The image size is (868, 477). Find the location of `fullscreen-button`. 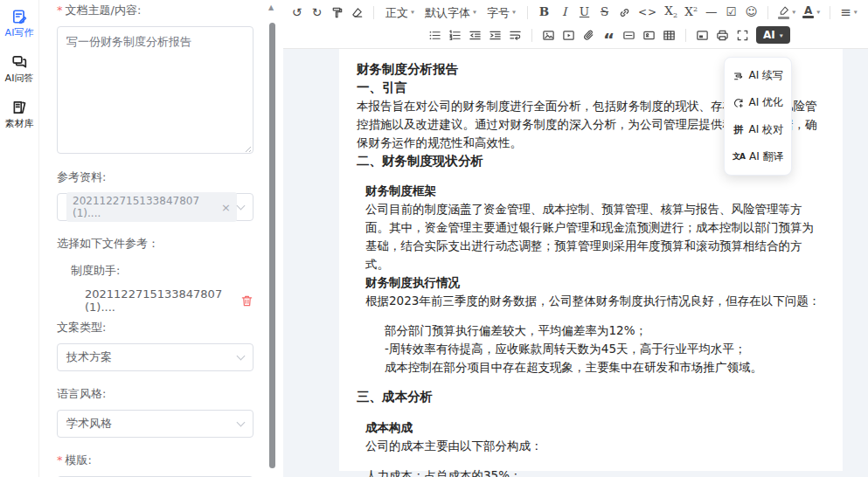

fullscreen-button is located at coordinates (743, 35).